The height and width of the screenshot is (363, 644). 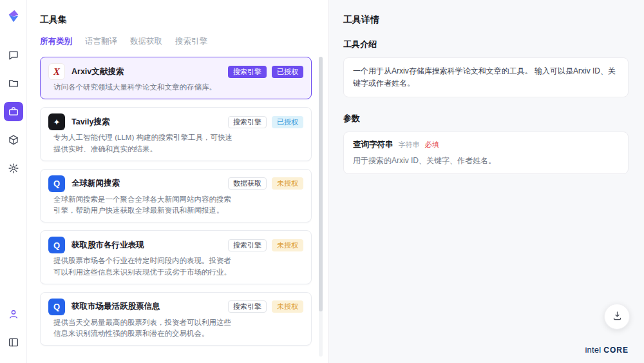 What do you see at coordinates (486, 153) in the screenshot?
I see `param-card: 查询字符串 字符串 必填 用于搜索的Arxiv ID、关键字、作者姓名。` at bounding box center [486, 153].